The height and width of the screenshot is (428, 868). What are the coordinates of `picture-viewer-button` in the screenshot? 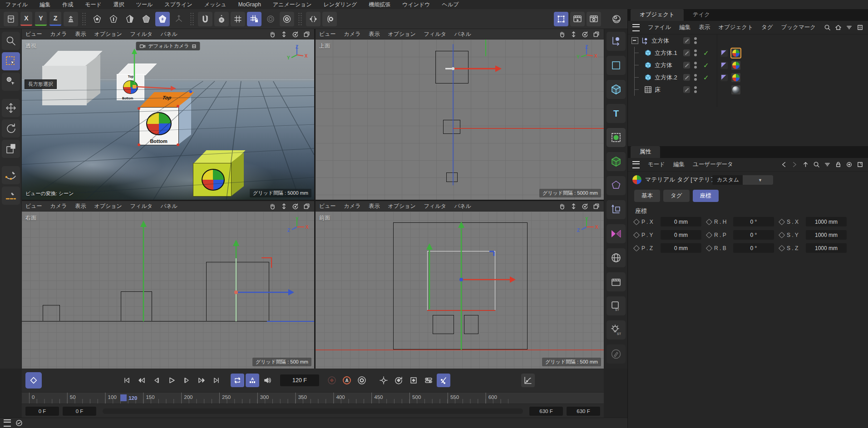 It's located at (577, 19).